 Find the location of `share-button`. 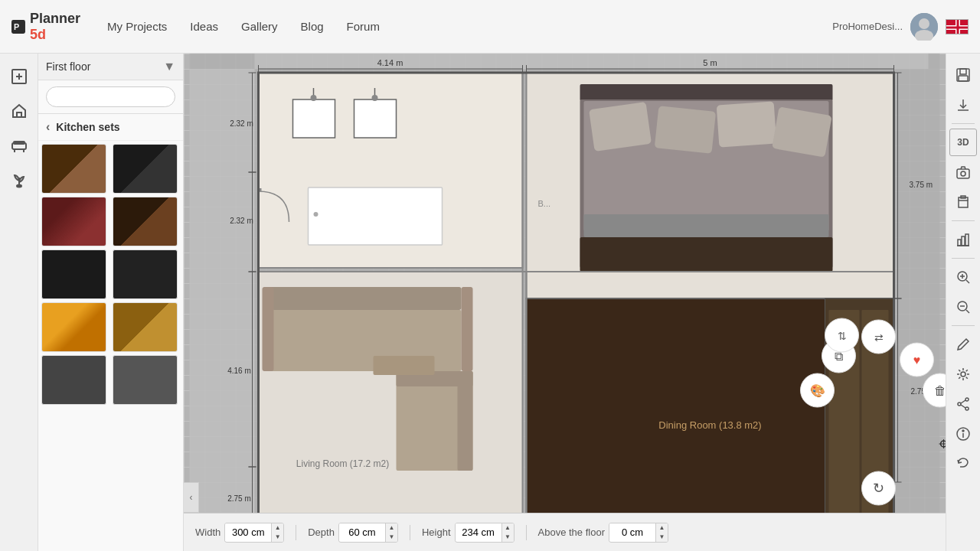

share-button is located at coordinates (963, 404).